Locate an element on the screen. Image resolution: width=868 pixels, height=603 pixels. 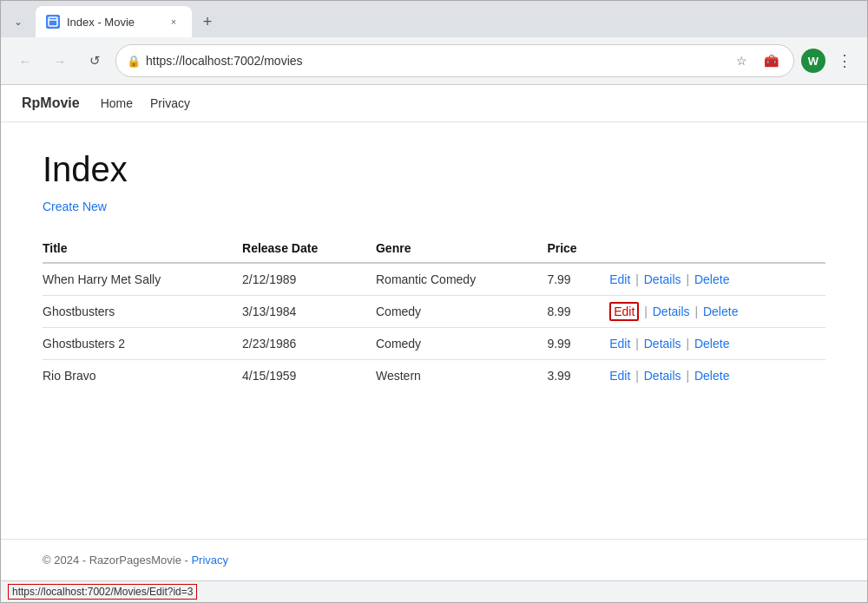
status-bar: https://localhost:7002/Movies/Edit?id=3 is located at coordinates (434, 592).